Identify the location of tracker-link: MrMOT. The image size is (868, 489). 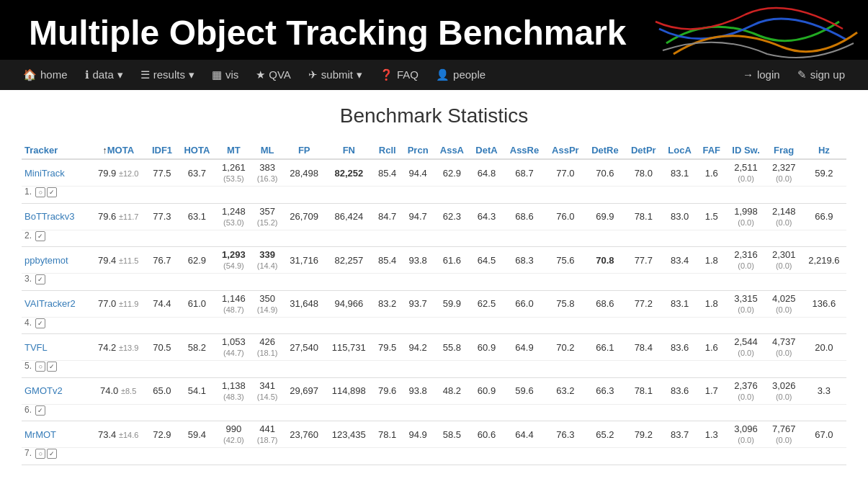
(40, 435).